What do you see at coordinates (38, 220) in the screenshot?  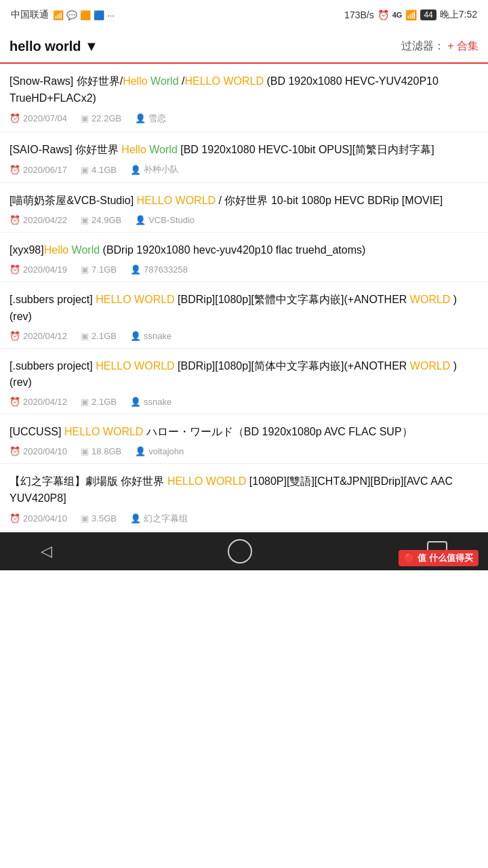 I see `item-date: ⏰ 2020/04/22` at bounding box center [38, 220].